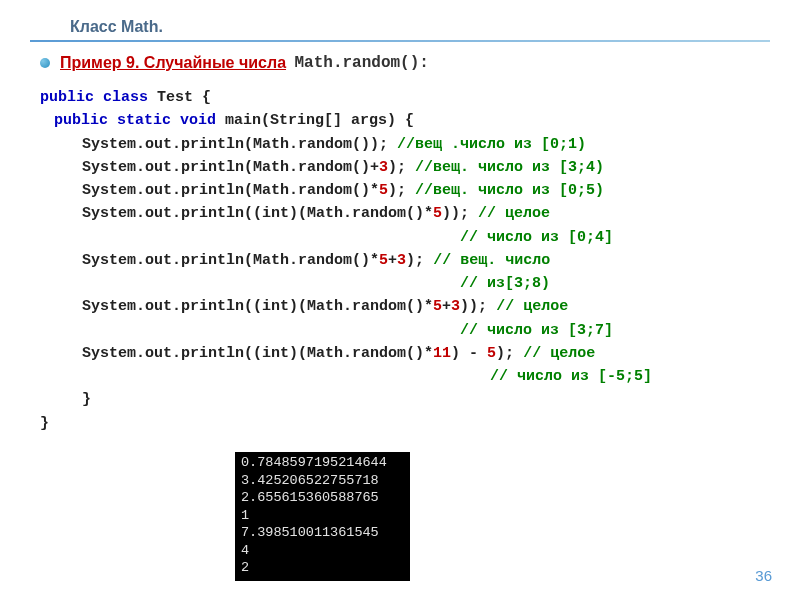 This screenshot has height=600, width=800. I want to click on output-line: 2, so click(322, 568).